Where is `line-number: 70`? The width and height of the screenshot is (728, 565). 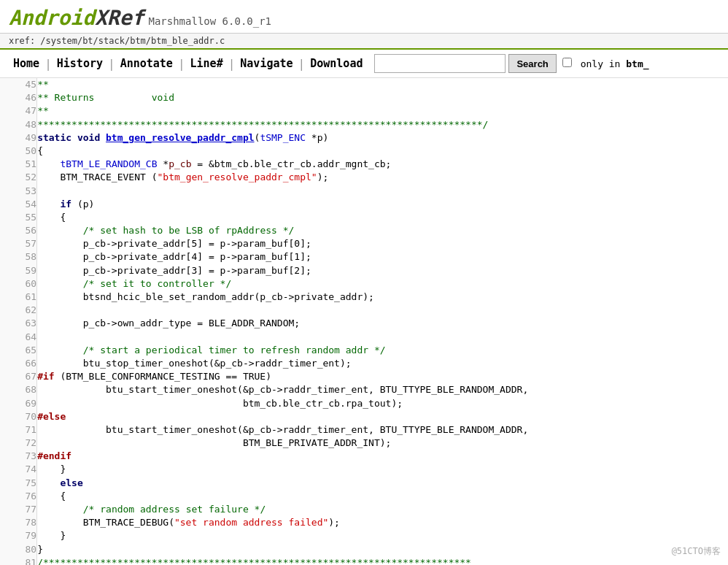 line-number: 70 is located at coordinates (19, 417).